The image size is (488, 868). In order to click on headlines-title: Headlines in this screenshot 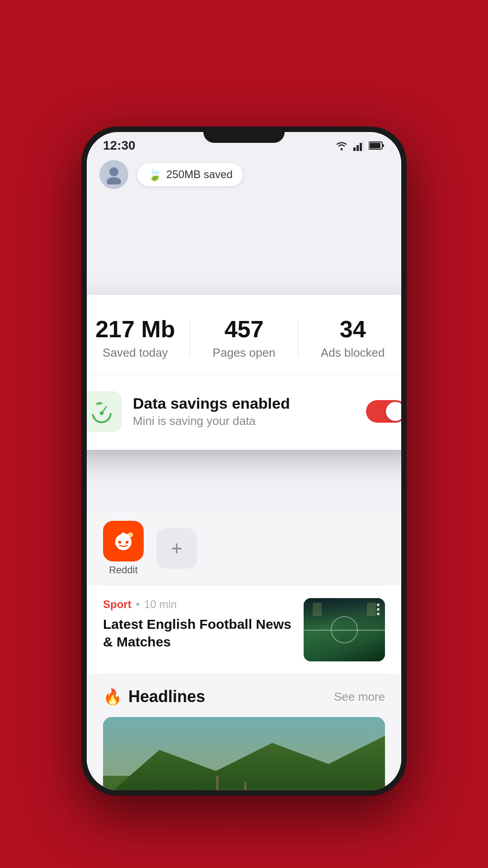, I will do `click(167, 697)`.